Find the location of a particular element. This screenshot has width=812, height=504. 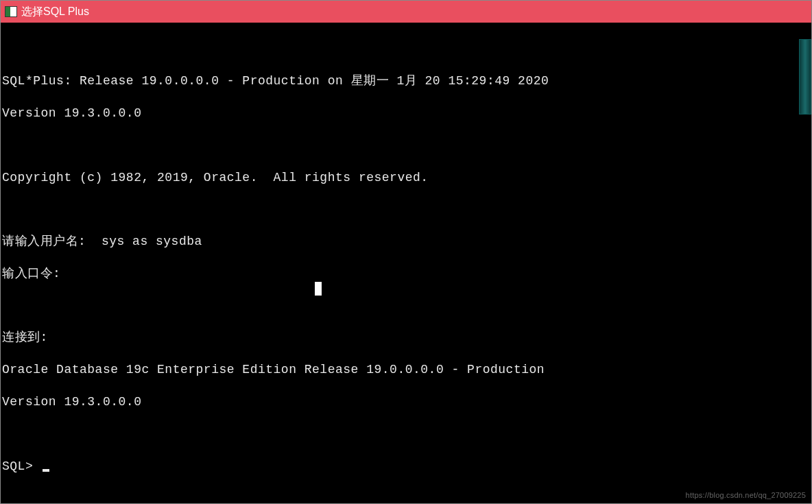

terminal-line: Copyright (c) 1982, 2019, Oracle. All ri… is located at coordinates (406, 178).